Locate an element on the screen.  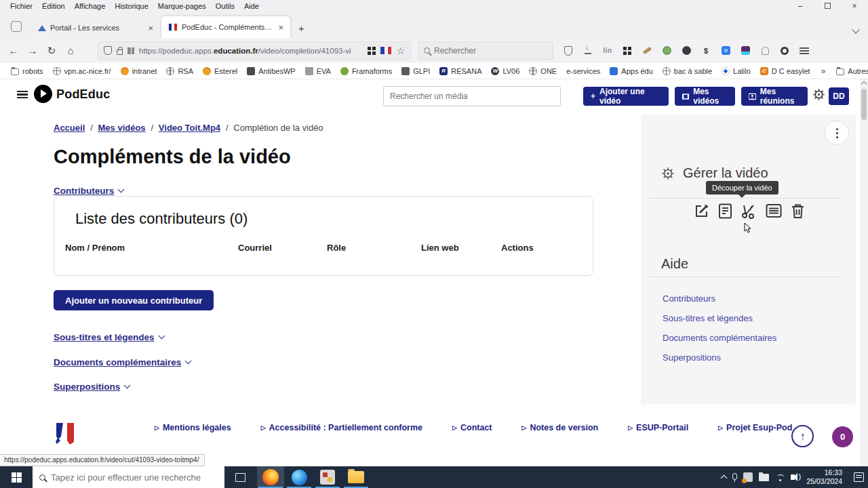
scroll-to-top-button: ↑ is located at coordinates (803, 436).